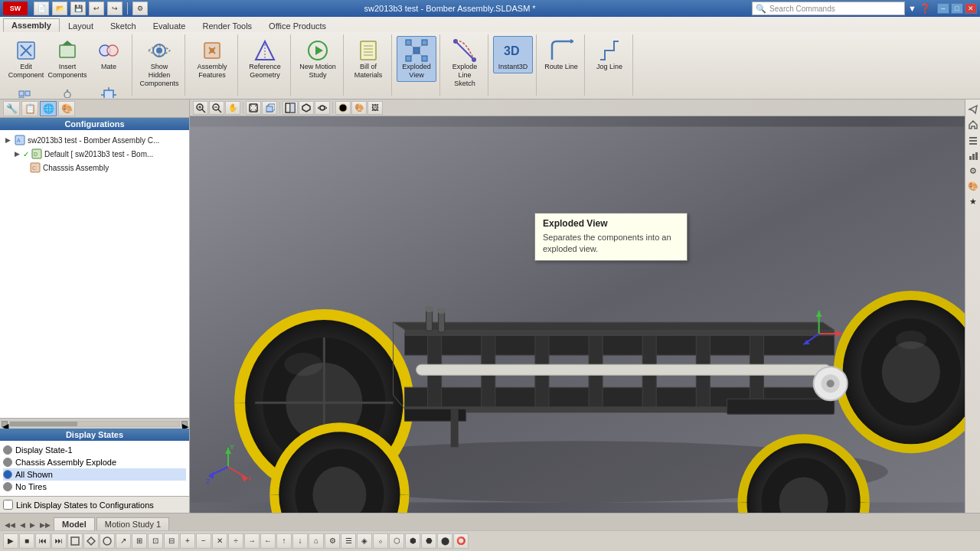  Describe the element at coordinates (170, 26) in the screenshot. I see `tab-evaluate: Evaluate` at that location.